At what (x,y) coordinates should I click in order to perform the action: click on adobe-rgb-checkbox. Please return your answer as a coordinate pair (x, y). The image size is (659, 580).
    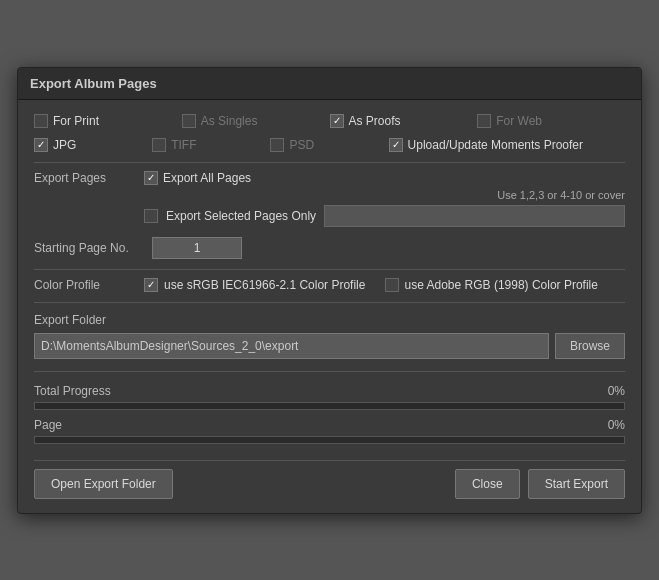
    Looking at the image, I should click on (392, 285).